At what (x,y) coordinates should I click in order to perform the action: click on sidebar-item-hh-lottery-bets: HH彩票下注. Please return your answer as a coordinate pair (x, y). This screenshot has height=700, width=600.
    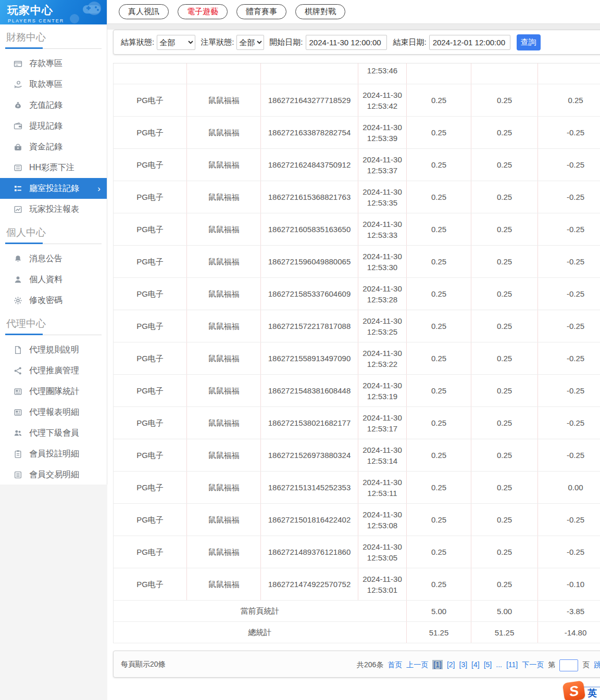
    Looking at the image, I should click on (53, 168).